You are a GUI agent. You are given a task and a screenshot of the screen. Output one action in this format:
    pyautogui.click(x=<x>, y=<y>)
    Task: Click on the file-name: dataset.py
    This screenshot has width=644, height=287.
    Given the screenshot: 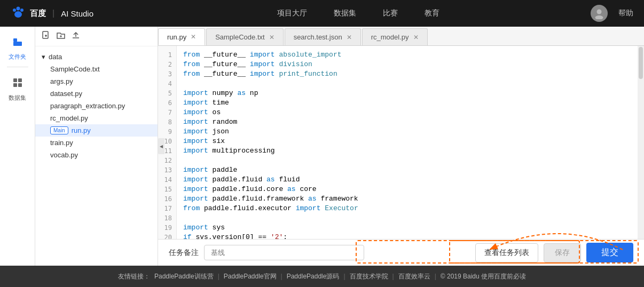 What is the action you would take?
    pyautogui.click(x=66, y=94)
    